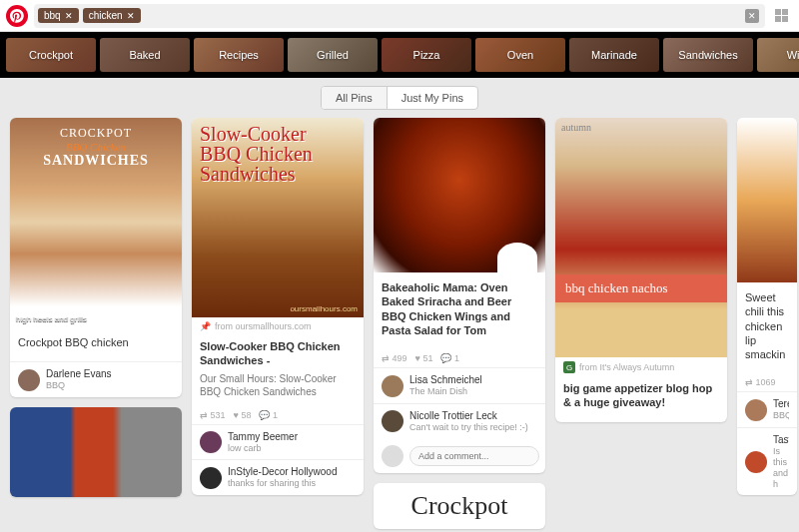  What do you see at coordinates (459, 506) in the screenshot?
I see `pin-card: Crockpot` at bounding box center [459, 506].